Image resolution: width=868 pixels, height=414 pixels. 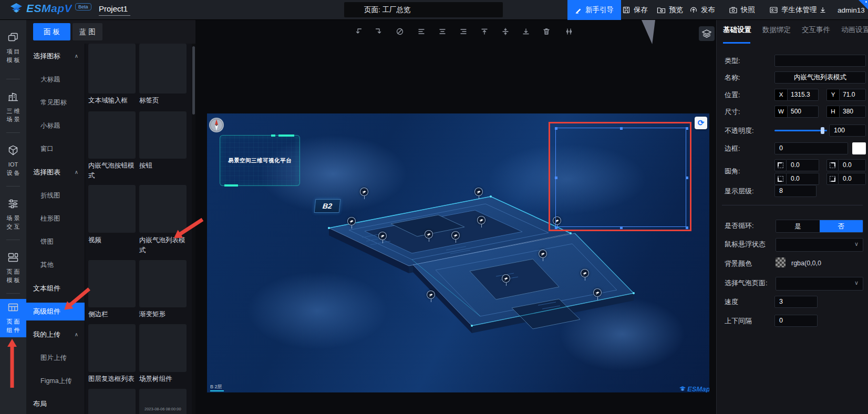 I want to click on hover-state-select: ∨, so click(x=820, y=245).